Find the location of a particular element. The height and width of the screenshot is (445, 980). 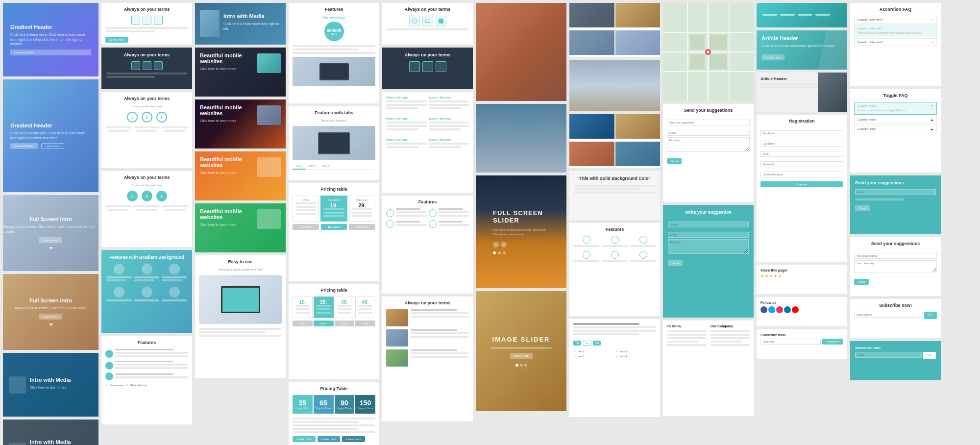

gradient-header-card-1: Gradient Header Click here to learn more… is located at coordinates (51, 40).